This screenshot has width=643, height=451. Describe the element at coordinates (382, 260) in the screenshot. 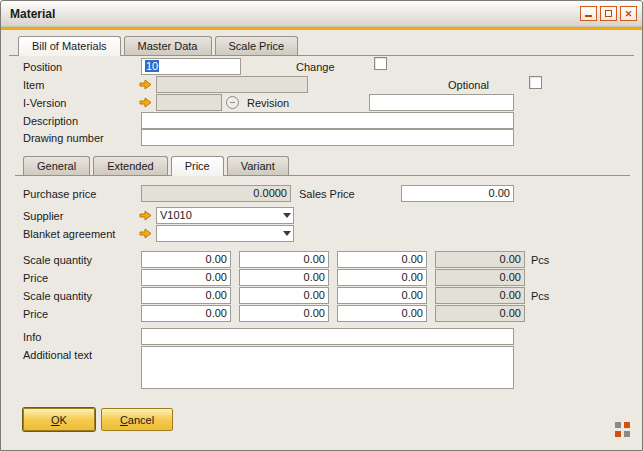

I see `scale-qty1-col3-input: 0.00` at that location.